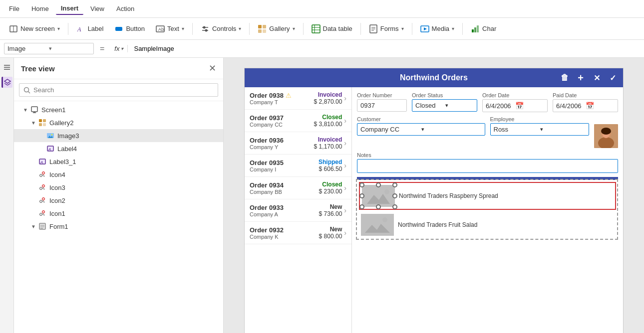  I want to click on icon1-label: Icon1, so click(57, 213).